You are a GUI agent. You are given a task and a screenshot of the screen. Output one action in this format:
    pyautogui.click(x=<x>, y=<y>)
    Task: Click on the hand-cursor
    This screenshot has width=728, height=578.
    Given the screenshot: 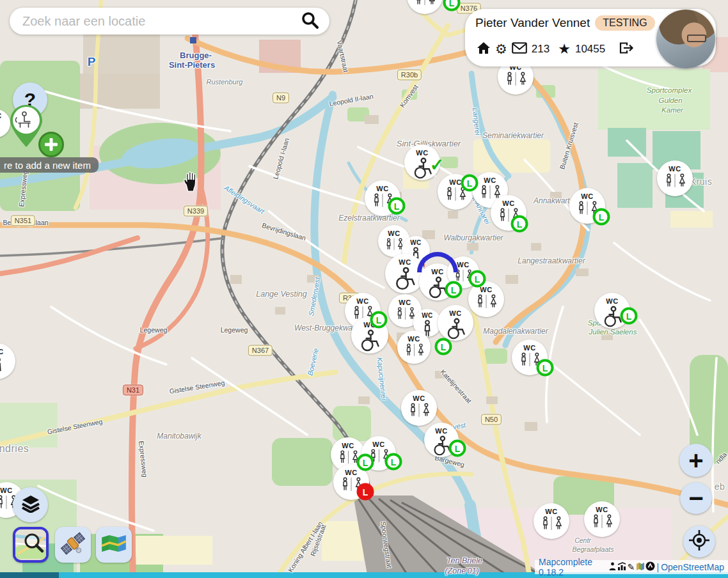 What is the action you would take?
    pyautogui.click(x=192, y=183)
    